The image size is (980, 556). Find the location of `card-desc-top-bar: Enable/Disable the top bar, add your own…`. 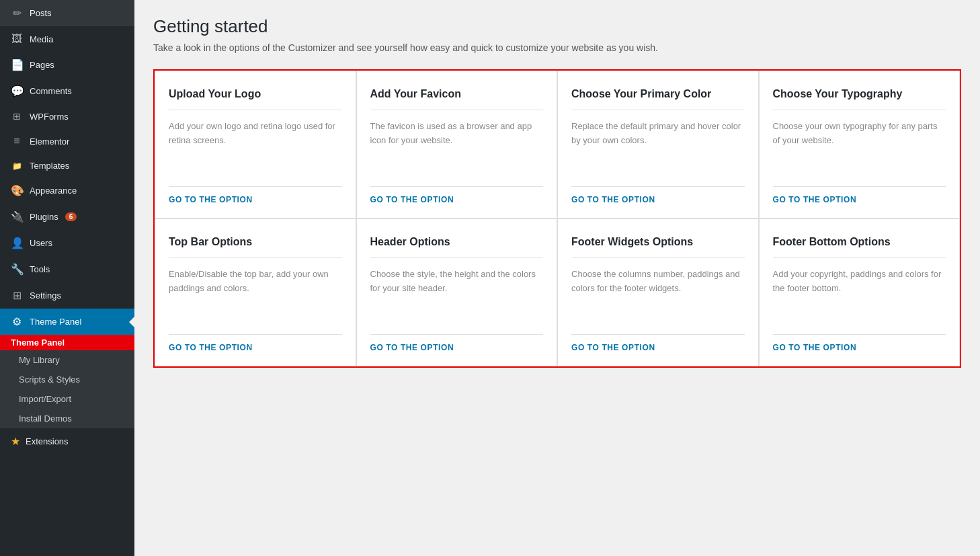

card-desc-top-bar: Enable/Disable the top bar, add your own… is located at coordinates (255, 296).